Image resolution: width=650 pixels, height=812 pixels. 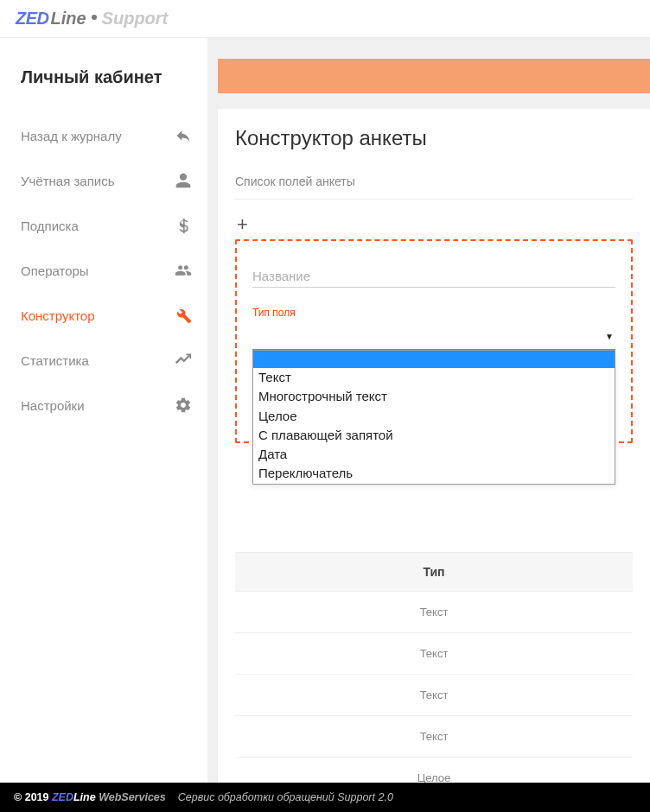 I want to click on field-type-option: Целое, so click(x=434, y=416).